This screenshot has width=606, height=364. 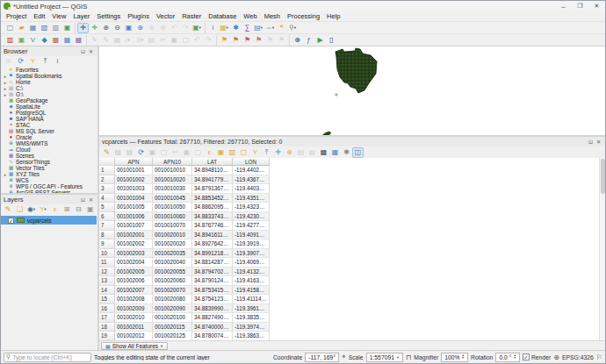 What do you see at coordinates (232, 153) in the screenshot?
I see `invert-selection-icon: ▨` at bounding box center [232, 153].